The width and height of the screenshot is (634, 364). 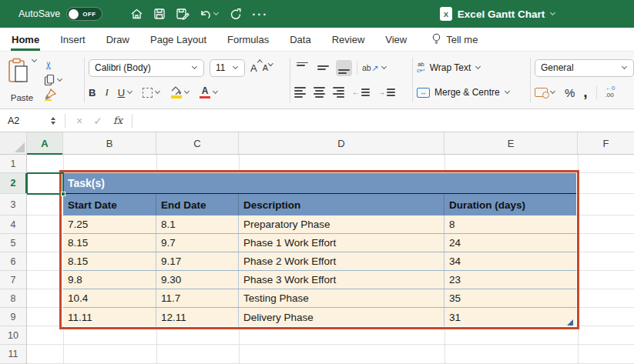 What do you see at coordinates (510, 280) in the screenshot?
I see `cell-e7: 23` at bounding box center [510, 280].